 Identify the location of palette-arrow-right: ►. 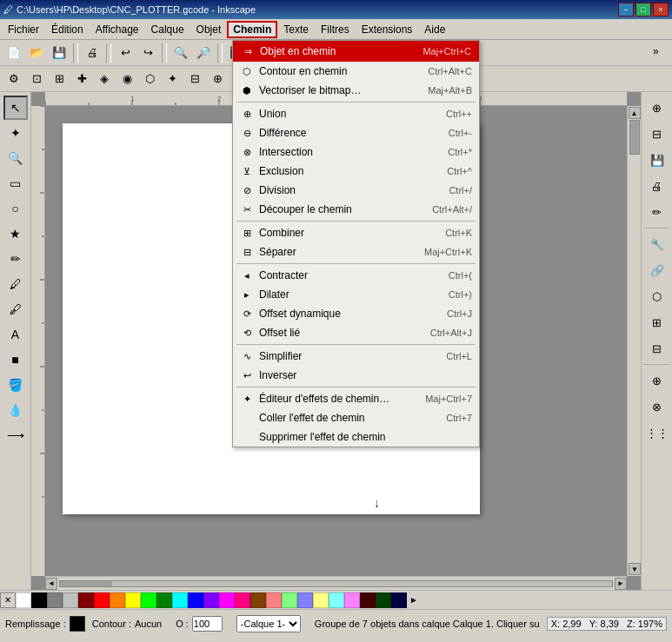
(414, 600).